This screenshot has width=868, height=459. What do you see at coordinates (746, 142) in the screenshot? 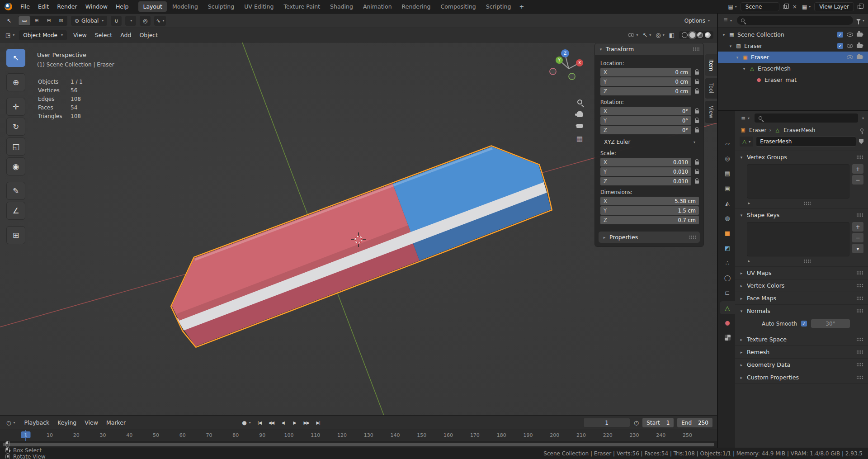
I see `browse-mesh-dropdown: △▾` at bounding box center [746, 142].